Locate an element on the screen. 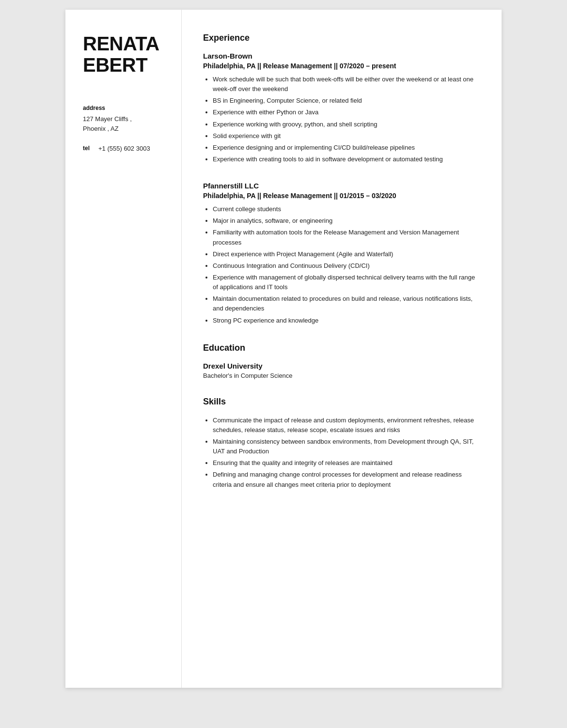  school-name: Drexel University is located at coordinates (342, 366).